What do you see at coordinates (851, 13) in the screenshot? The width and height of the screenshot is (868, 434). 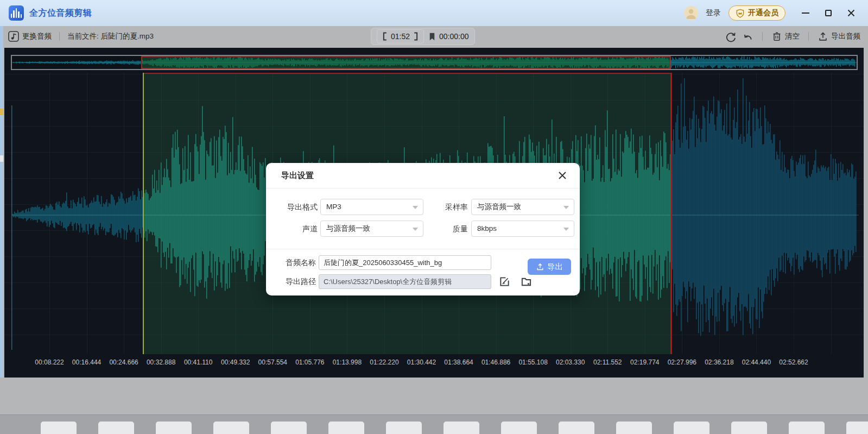 I see `close-button` at bounding box center [851, 13].